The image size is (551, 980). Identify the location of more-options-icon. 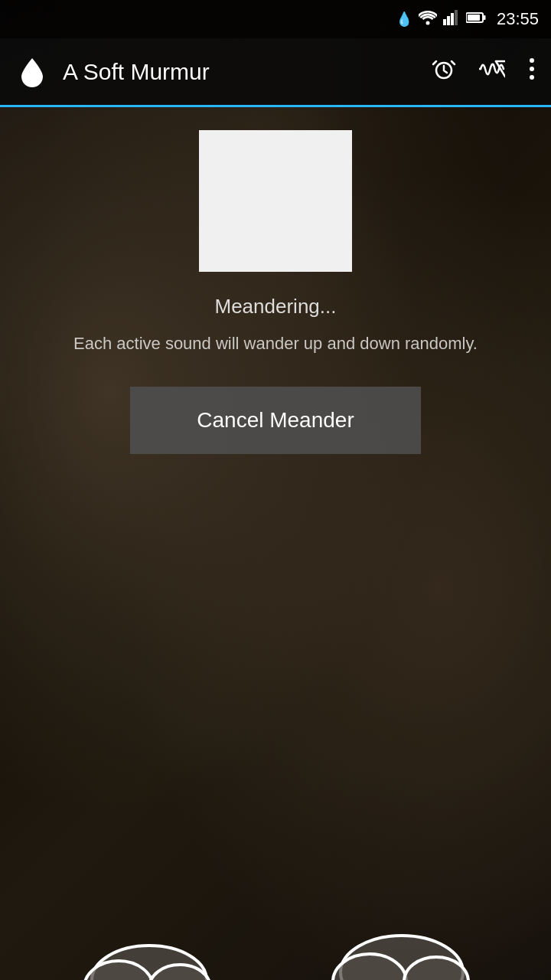
(532, 72).